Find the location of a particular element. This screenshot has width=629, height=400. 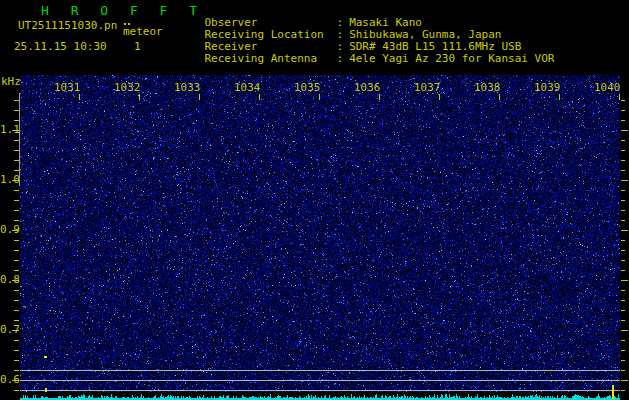

colon: : is located at coordinates (340, 58).